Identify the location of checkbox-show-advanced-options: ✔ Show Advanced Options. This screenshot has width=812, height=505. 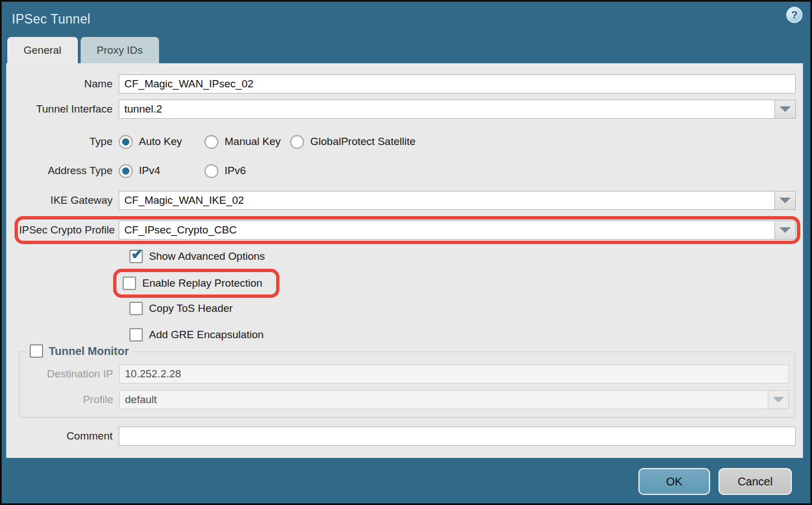
(466, 256).